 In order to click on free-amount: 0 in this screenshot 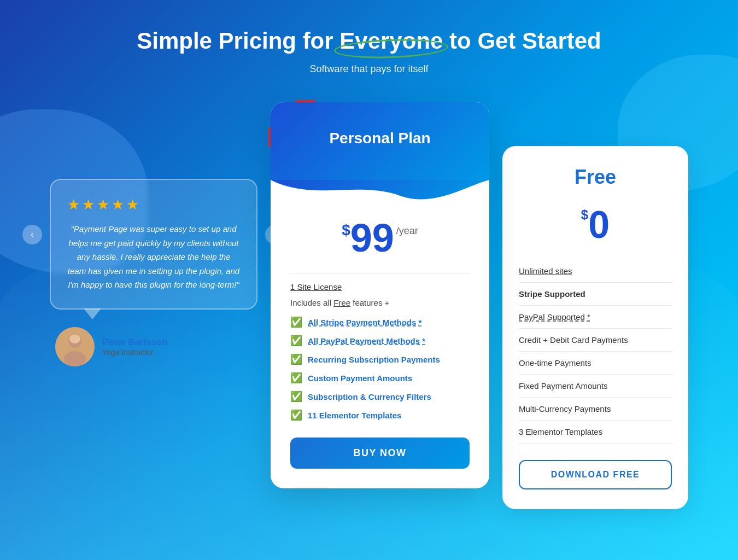, I will do `click(599, 225)`.